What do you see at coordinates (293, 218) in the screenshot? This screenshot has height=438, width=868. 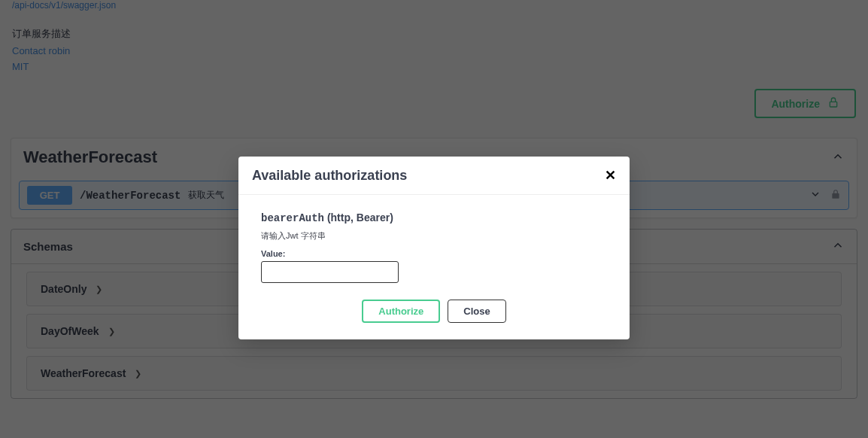 I see `auth-scheme-name: bearerAuth` at bounding box center [293, 218].